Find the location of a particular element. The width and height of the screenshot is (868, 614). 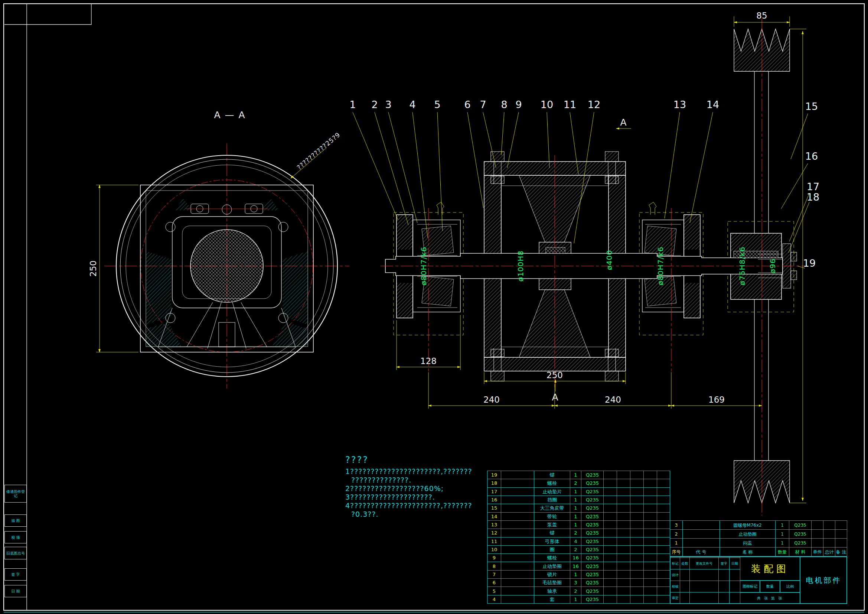

table-row: 13泵盖1Q235 is located at coordinates (579, 524).